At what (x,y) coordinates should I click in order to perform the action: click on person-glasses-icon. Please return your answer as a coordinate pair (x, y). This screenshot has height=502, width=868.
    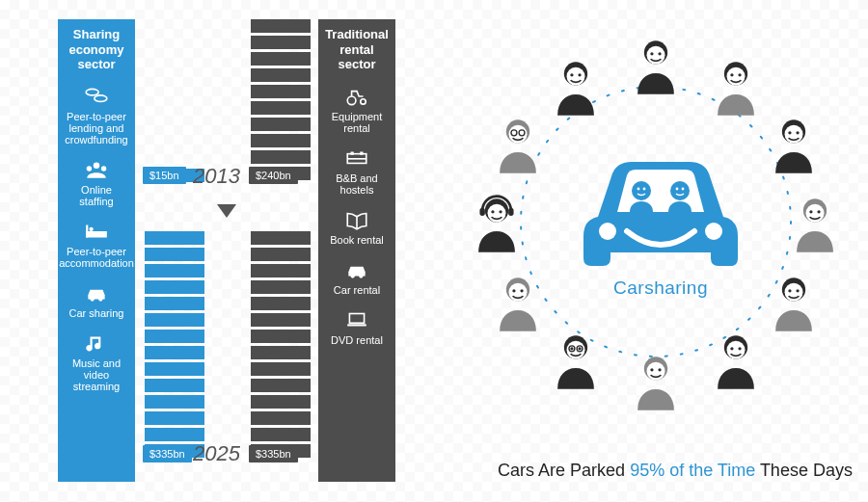
    Looking at the image, I should click on (518, 145).